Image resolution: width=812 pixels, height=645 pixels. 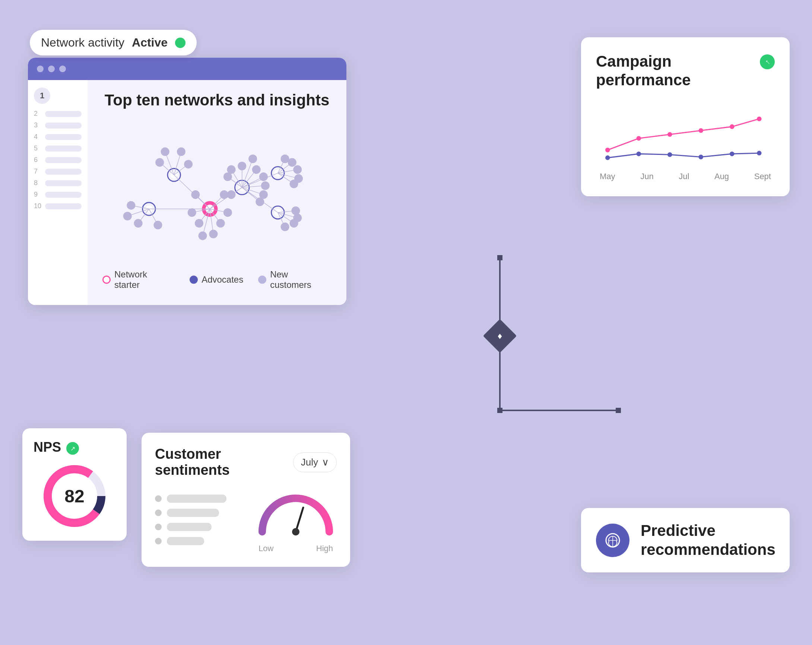 What do you see at coordinates (325, 549) in the screenshot?
I see `gauge-high-label: High` at bounding box center [325, 549].